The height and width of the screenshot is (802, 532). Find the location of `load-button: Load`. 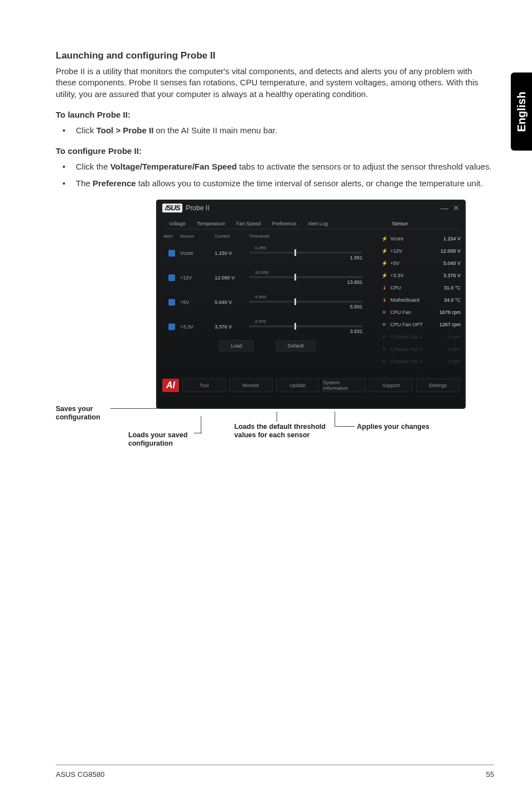

load-button: Load is located at coordinates (236, 346).